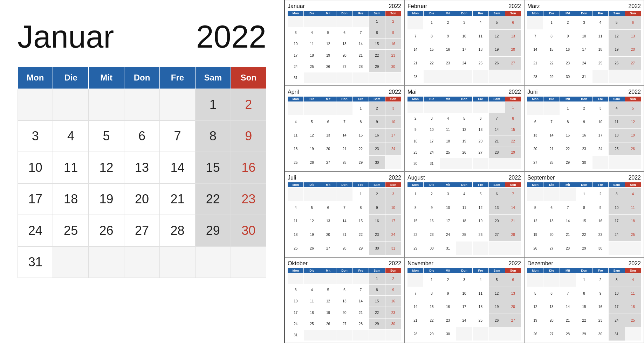  I want to click on mini-cell: 2, so click(416, 118).